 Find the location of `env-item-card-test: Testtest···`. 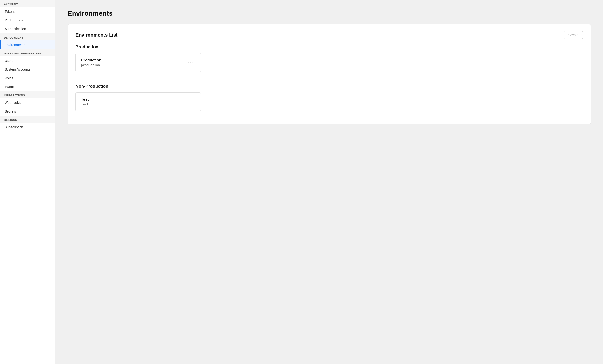

env-item-card-test: Testtest··· is located at coordinates (138, 102).